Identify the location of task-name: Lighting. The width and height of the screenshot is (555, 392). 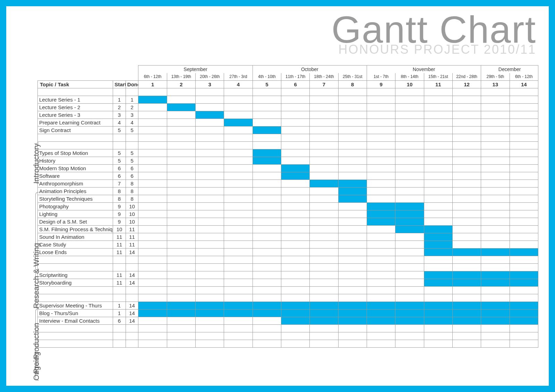
(76, 214).